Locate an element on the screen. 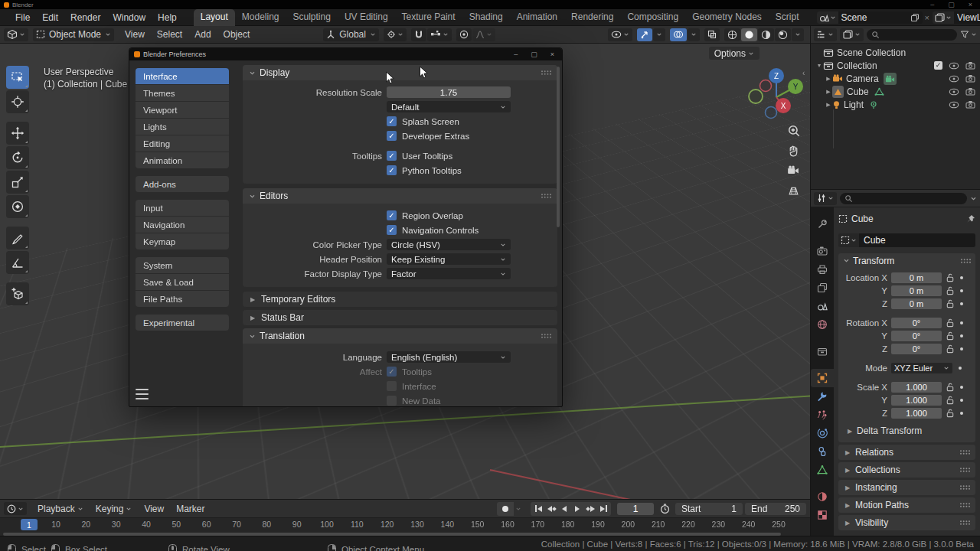  properties-tab-output is located at coordinates (822, 269).